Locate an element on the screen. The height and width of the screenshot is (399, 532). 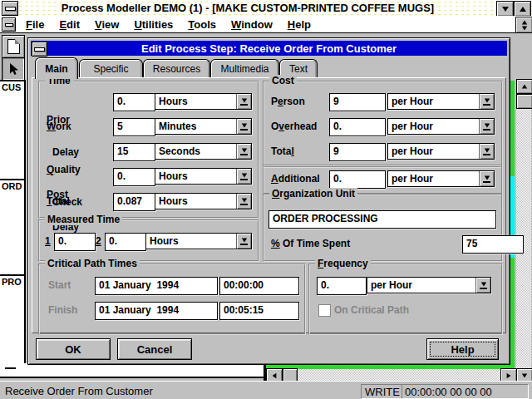
group-frequency: Frequency 0. per Hour On Critical Path is located at coordinates (406, 299).